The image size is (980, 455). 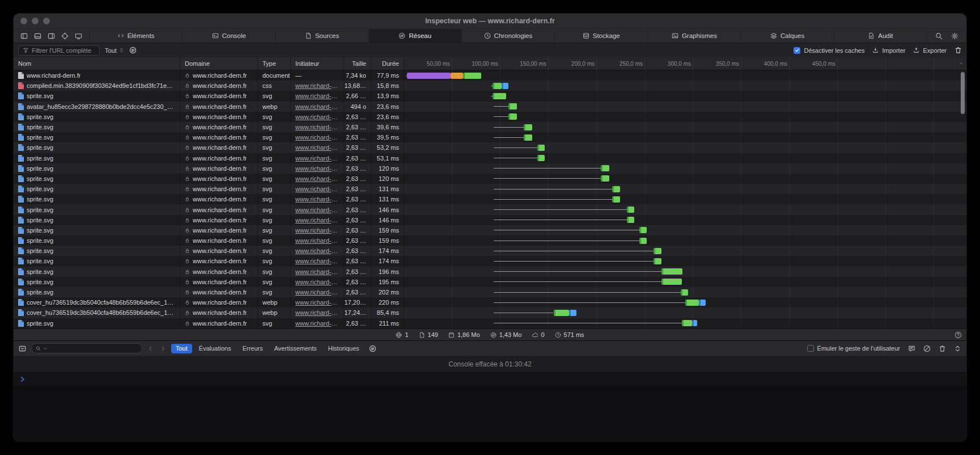 I want to click on search-icon, so click(x=939, y=36).